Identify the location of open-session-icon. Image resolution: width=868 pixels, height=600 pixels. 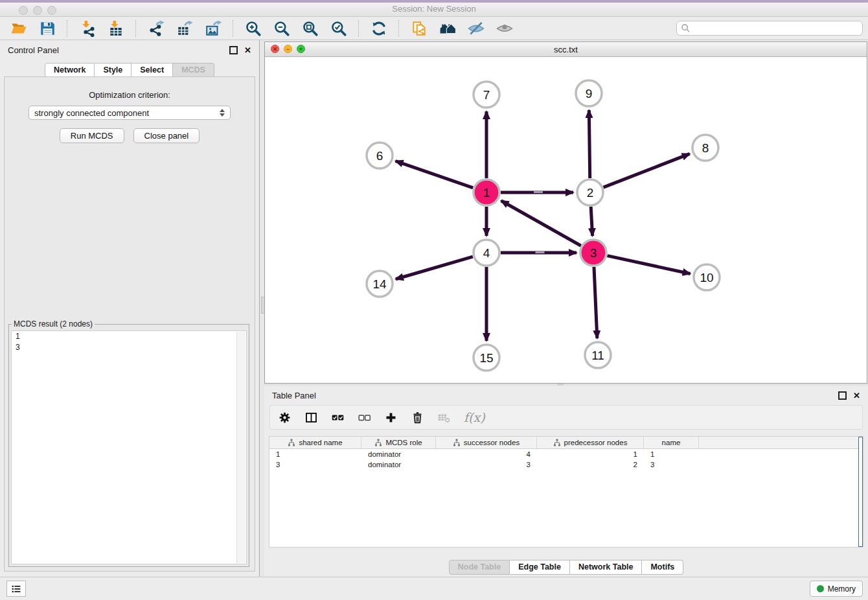
(19, 29).